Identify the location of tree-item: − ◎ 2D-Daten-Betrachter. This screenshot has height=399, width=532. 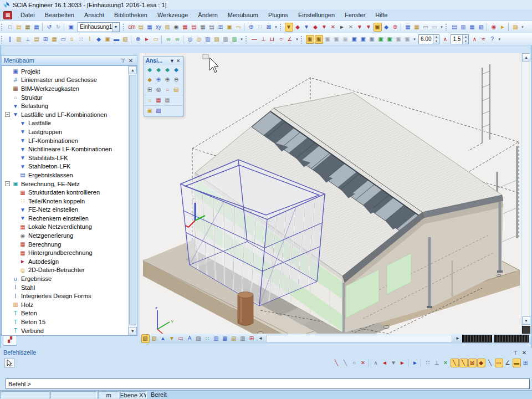
(65, 270).